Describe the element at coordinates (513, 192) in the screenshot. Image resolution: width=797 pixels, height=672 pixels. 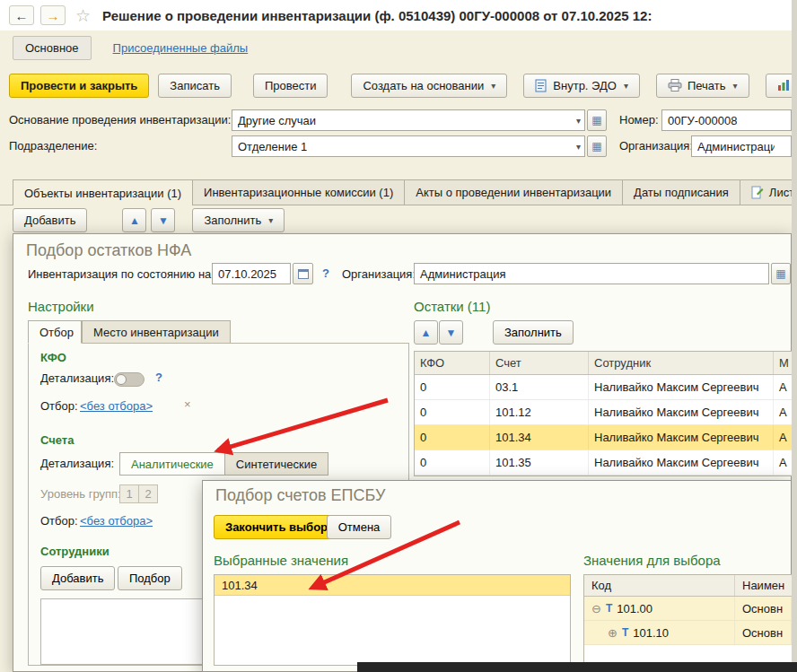
I see `tab-acts: Акты о проведении инвентаризации` at that location.